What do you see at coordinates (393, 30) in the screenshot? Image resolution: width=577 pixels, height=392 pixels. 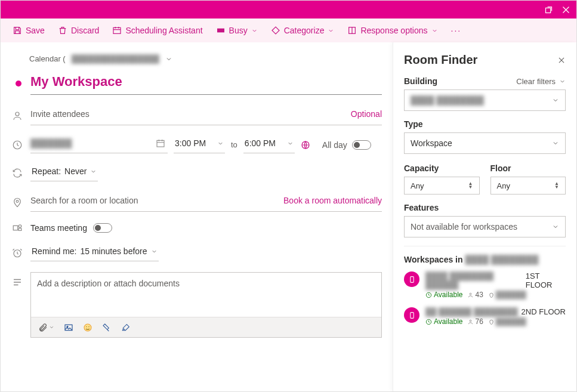 I see `response-options-dropdown: Response options` at bounding box center [393, 30].